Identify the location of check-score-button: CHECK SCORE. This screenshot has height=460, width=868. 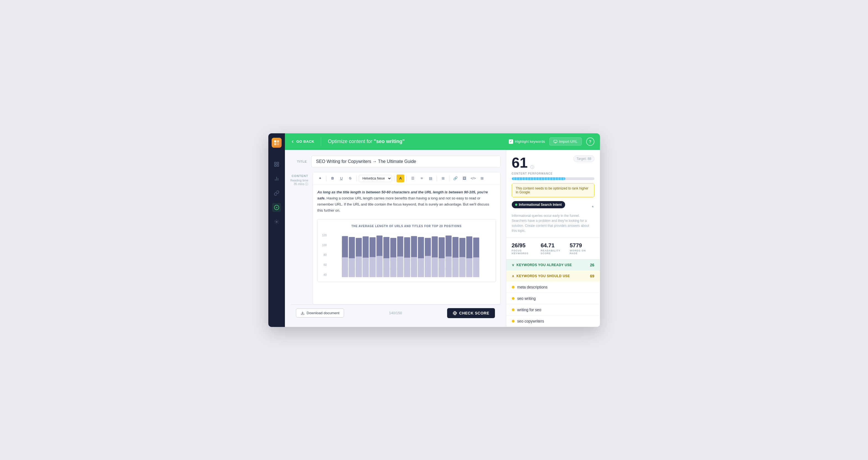
(471, 313).